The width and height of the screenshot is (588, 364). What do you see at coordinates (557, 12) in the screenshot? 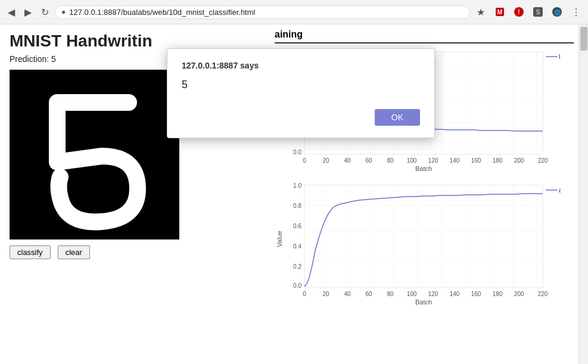
I see `extension4-icon: 🌐` at bounding box center [557, 12].